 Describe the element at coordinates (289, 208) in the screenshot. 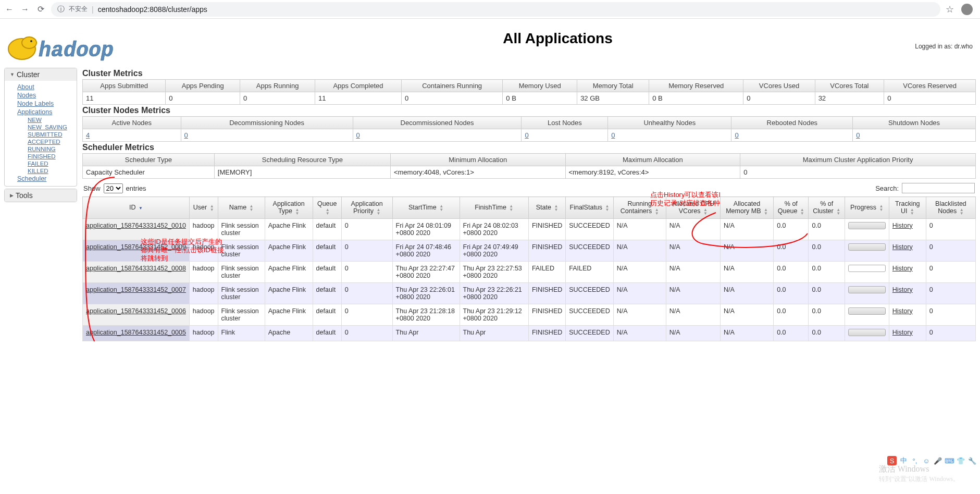

I see `apps-header: Application Type ▲▼` at that location.